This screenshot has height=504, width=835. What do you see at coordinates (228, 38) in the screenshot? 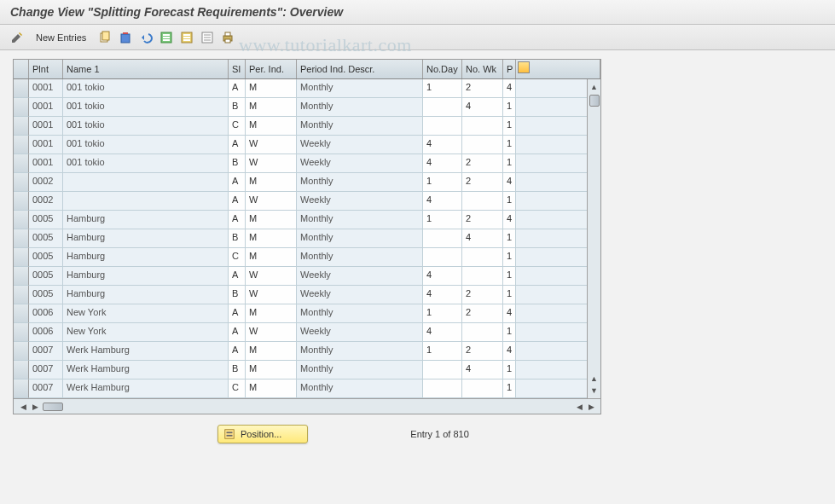
I see `print-icon` at bounding box center [228, 38].